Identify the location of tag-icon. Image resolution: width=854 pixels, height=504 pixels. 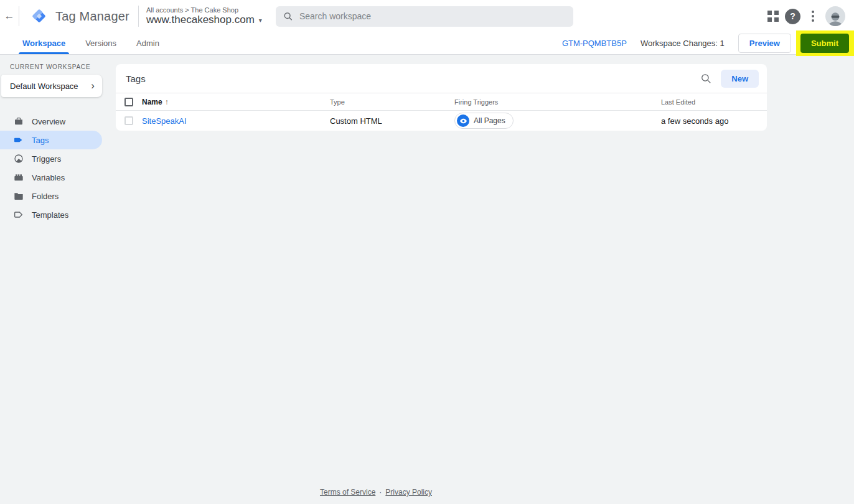
(19, 140).